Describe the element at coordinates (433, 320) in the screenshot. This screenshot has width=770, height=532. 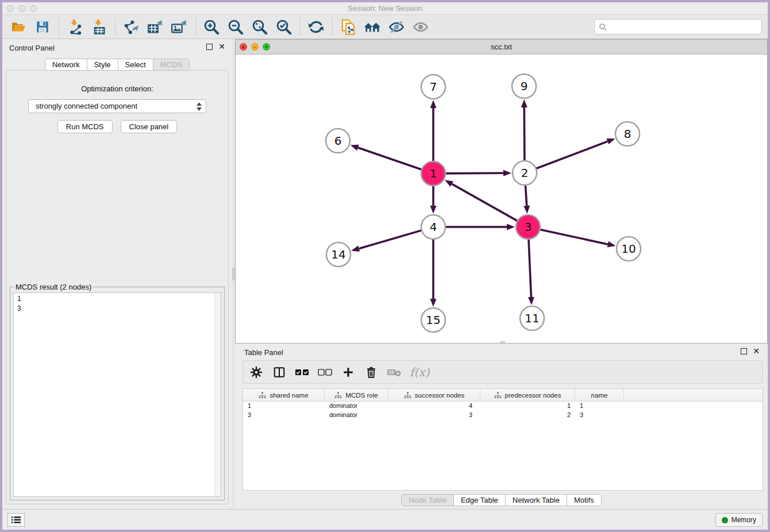
I see `svg-text: 15` at that location.